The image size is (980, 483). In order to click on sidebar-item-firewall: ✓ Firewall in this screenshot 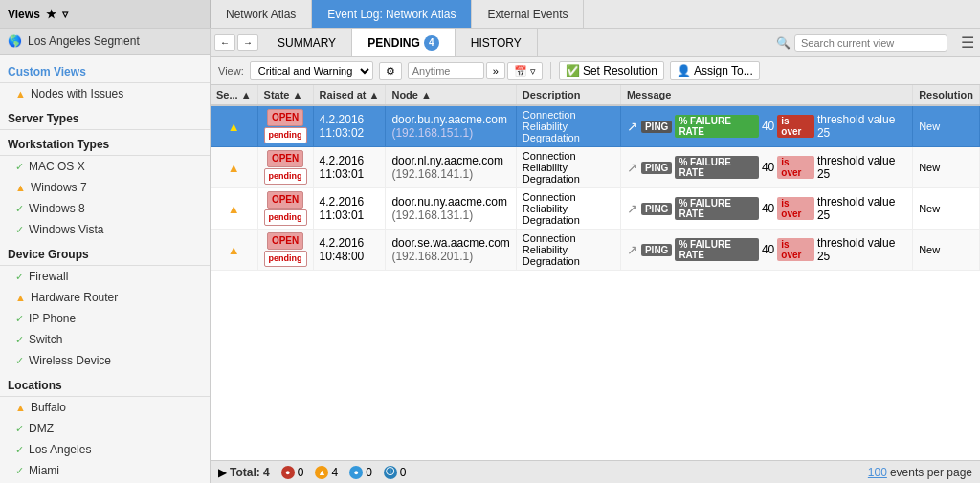, I will do `click(105, 276)`.